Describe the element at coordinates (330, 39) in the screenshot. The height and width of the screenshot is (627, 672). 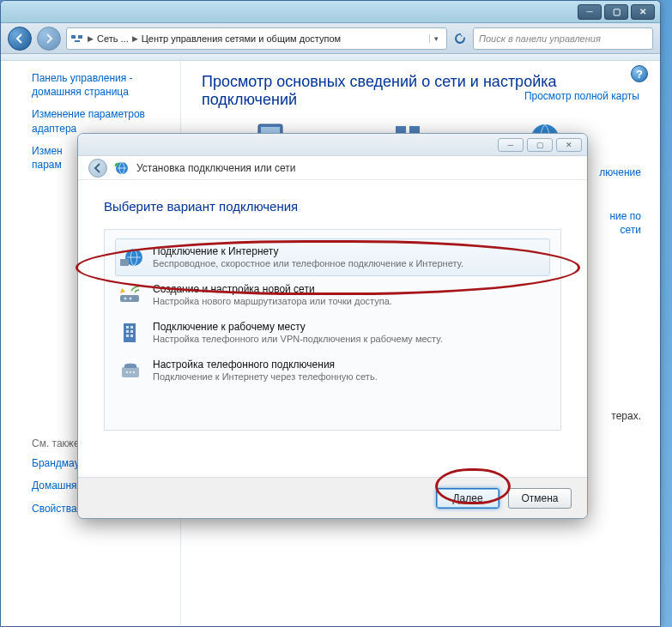
I see `nav-bar: ▶ Сеть ... ▶ Центр управления сетями и о…` at that location.